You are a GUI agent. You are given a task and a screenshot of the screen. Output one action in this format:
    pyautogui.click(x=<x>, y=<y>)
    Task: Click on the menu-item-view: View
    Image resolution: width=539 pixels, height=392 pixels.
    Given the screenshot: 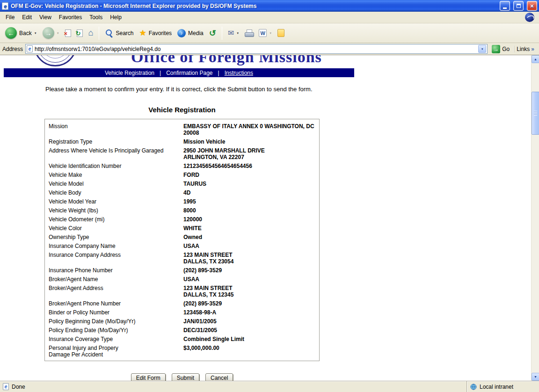 What is the action you would take?
    pyautogui.click(x=45, y=17)
    